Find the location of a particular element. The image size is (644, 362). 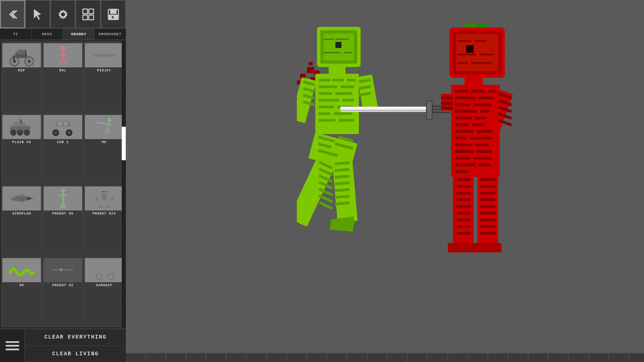

grid-item-airoplan-label: AIROPLAN is located at coordinates (21, 214).